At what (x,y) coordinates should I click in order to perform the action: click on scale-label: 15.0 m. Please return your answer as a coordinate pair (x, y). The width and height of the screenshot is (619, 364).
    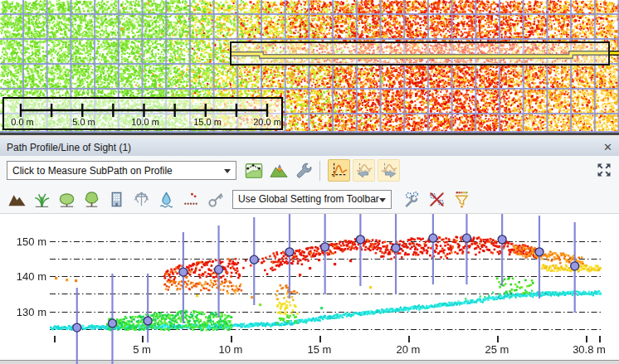
    Looking at the image, I should click on (207, 122).